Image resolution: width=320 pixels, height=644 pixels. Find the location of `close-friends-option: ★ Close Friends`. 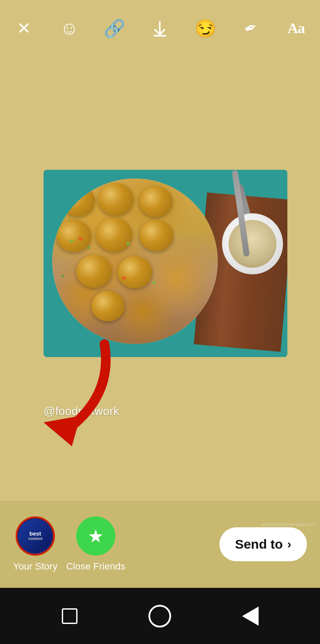

close-friends-option: ★ Close Friends is located at coordinates (96, 544).